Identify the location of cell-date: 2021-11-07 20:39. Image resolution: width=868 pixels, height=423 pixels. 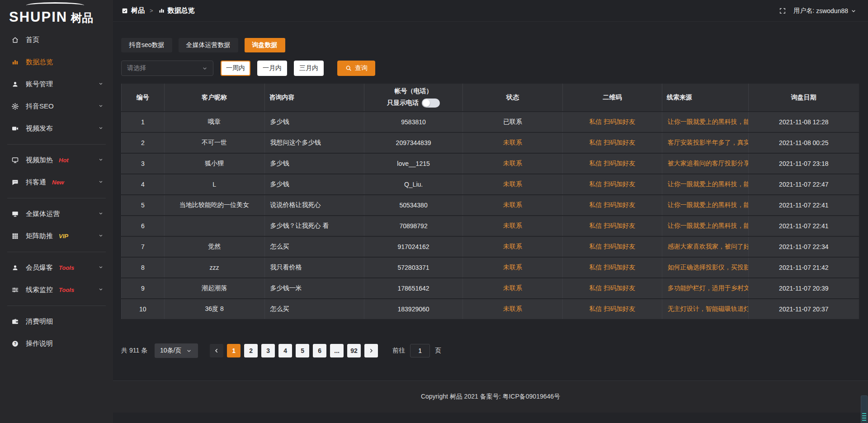
(804, 288).